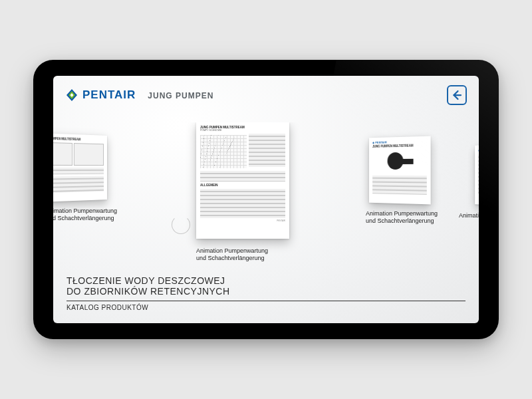  I want to click on back-button, so click(457, 95).